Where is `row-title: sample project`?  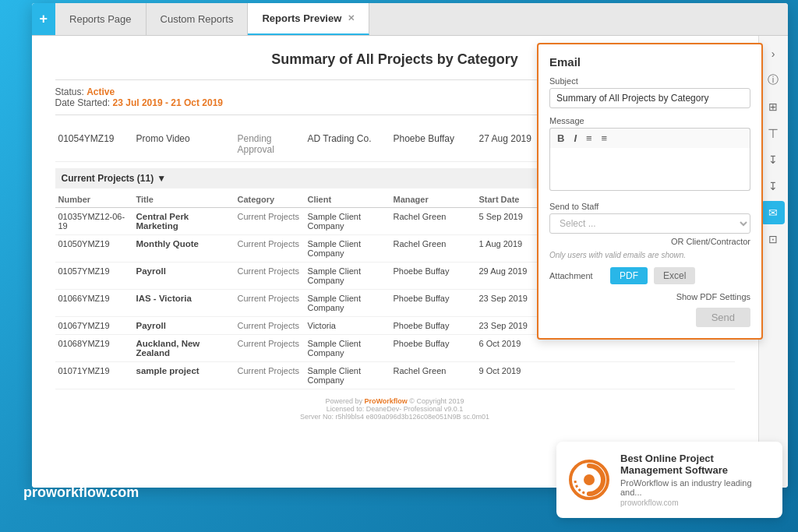
row-title: sample project is located at coordinates (183, 371).